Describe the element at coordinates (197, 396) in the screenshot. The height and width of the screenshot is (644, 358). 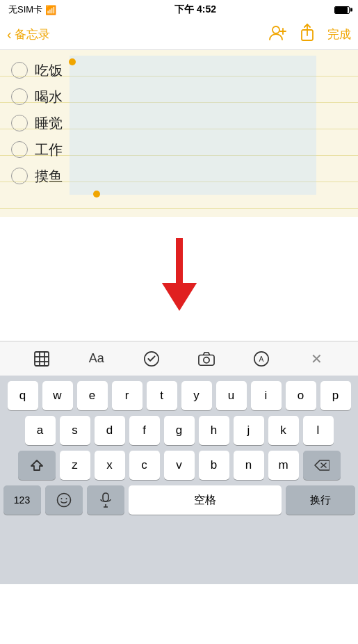
I see `key-y: y` at that location.